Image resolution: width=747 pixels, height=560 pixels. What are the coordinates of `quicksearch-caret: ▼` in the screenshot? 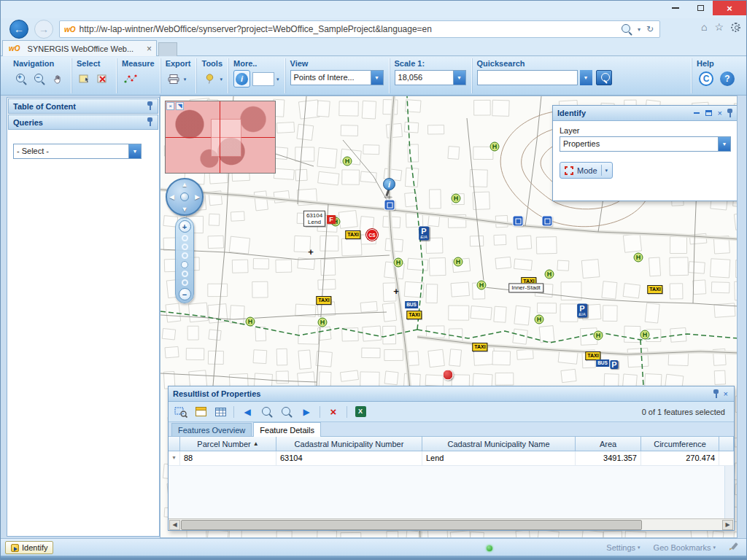 It's located at (587, 77).